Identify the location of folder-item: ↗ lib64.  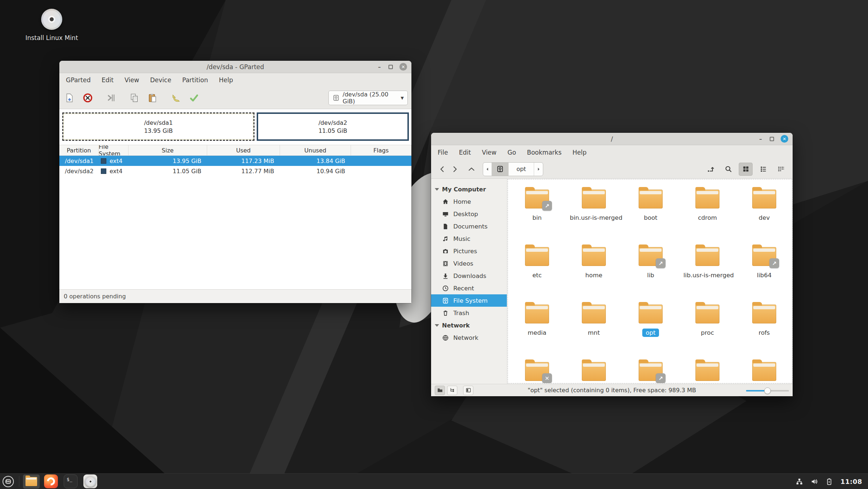
(764, 271).